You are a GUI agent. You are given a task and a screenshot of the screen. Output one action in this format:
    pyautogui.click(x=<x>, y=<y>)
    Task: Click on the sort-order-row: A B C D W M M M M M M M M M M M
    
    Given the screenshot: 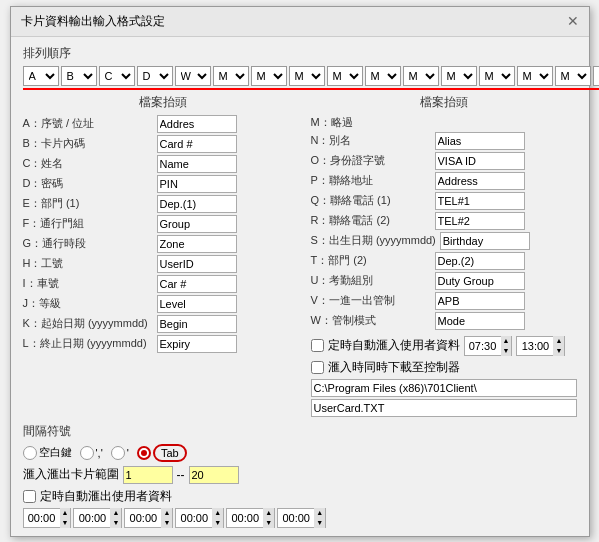 What is the action you would take?
    pyautogui.click(x=300, y=78)
    